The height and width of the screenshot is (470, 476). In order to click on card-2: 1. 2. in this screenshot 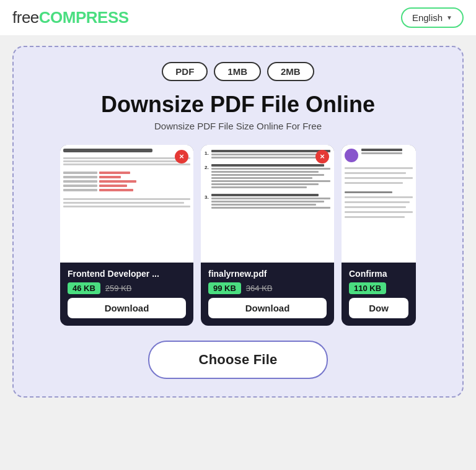, I will do `click(268, 235)`.